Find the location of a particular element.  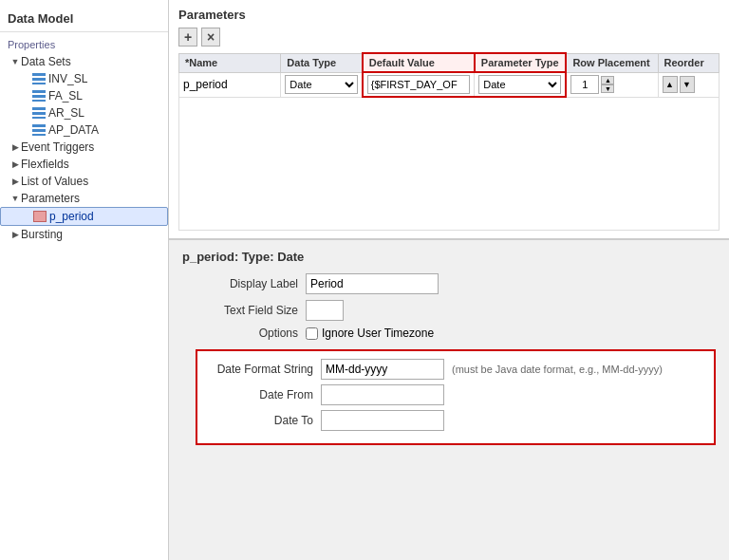

cell-name-value: p_period is located at coordinates (205, 84).